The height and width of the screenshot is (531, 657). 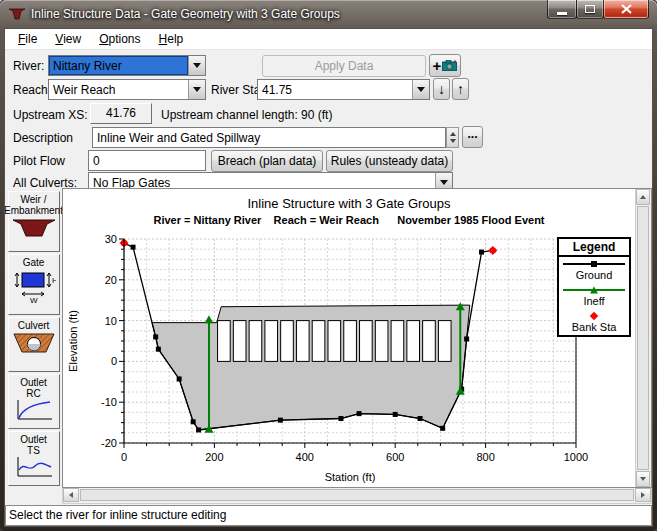 What do you see at coordinates (357, 496) in the screenshot?
I see `chart-horizontal-scrollbar` at bounding box center [357, 496].